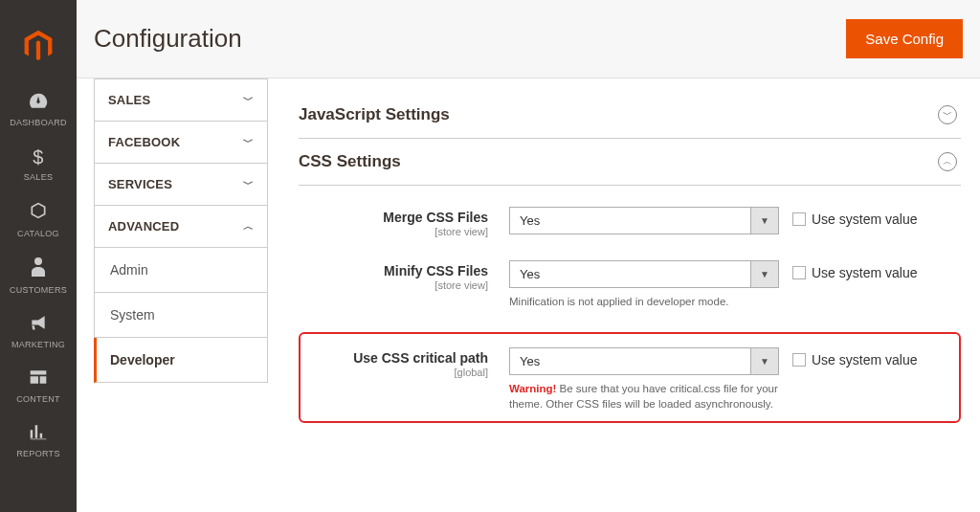 The width and height of the screenshot is (980, 512). I want to click on nav-label: CONTENT, so click(38, 399).